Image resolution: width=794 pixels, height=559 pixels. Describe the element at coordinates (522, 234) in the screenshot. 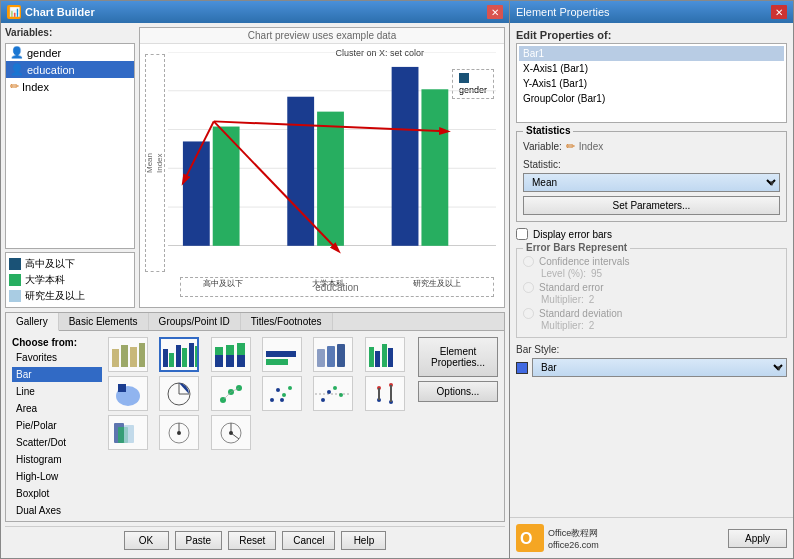

I see `error-bars-checkbox` at that location.